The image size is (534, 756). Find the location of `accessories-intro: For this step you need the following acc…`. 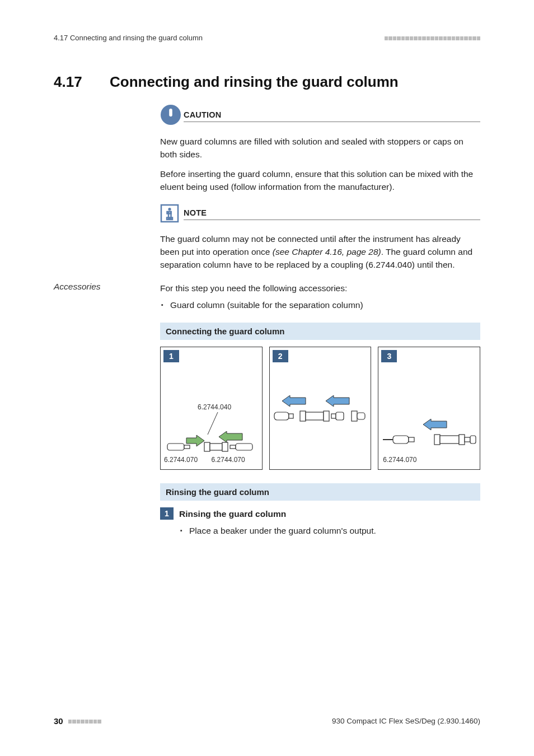

accessories-intro: For this step you need the following acc… is located at coordinates (320, 288).